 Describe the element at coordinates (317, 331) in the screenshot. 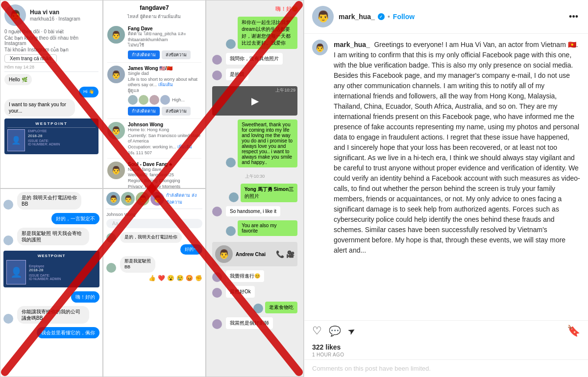

I see `like-button: ♡` at that location.